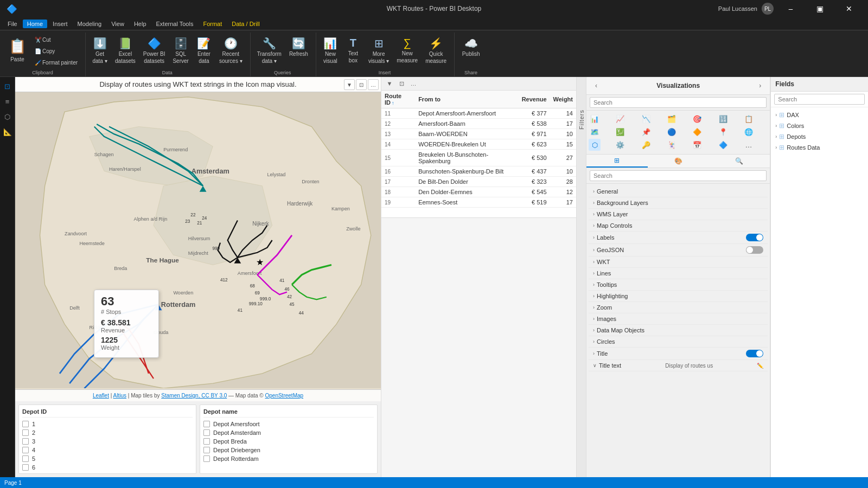 Image resolution: width=868 pixels, height=488 pixels. What do you see at coordinates (373, 85) in the screenshot?
I see `map-more-button: …` at bounding box center [373, 85].